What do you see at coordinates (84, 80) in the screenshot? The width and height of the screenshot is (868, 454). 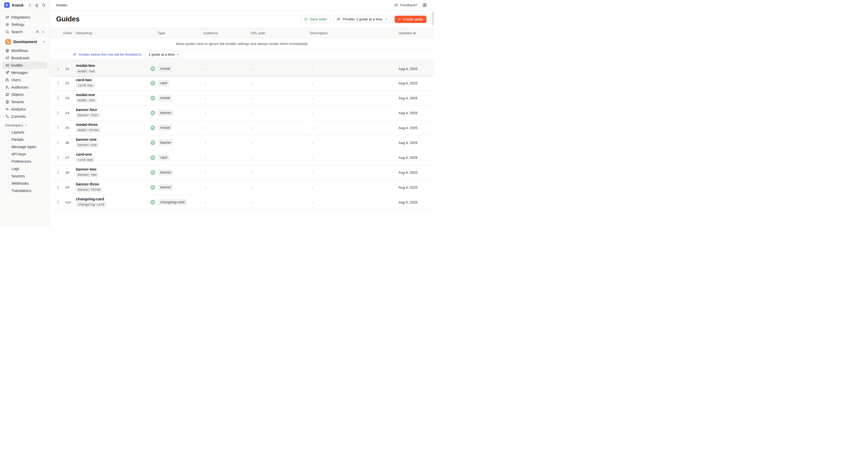 I see `guide-name: card-two` at bounding box center [84, 80].